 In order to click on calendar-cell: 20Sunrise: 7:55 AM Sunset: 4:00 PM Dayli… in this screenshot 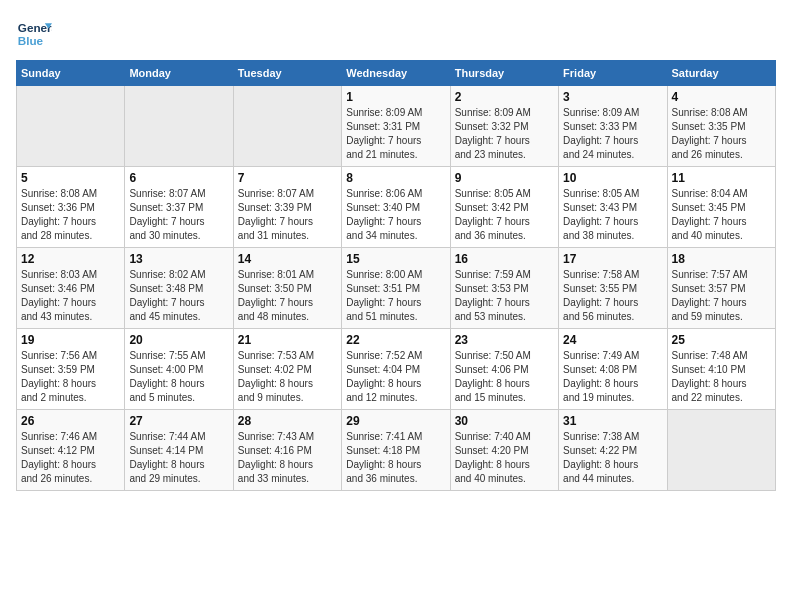, I will do `click(179, 370)`.